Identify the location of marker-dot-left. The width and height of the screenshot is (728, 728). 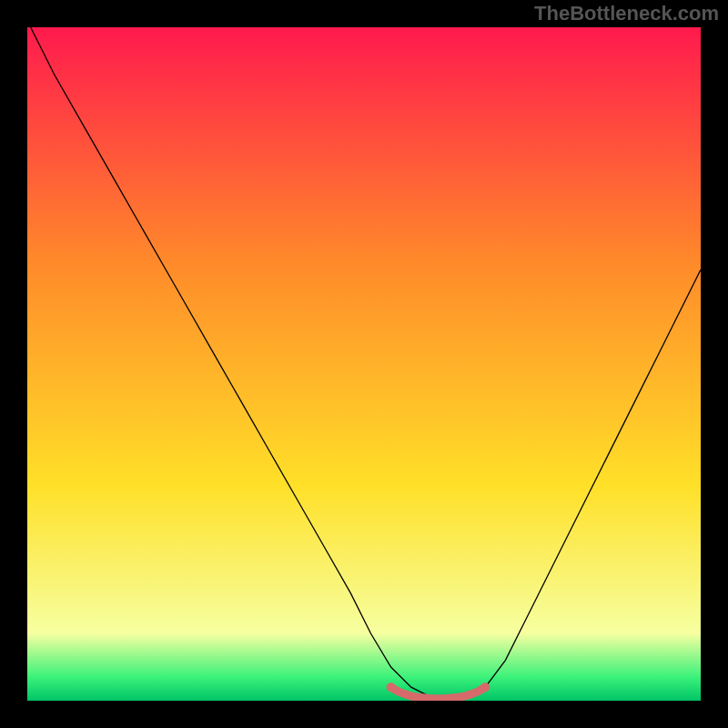
(391, 687).